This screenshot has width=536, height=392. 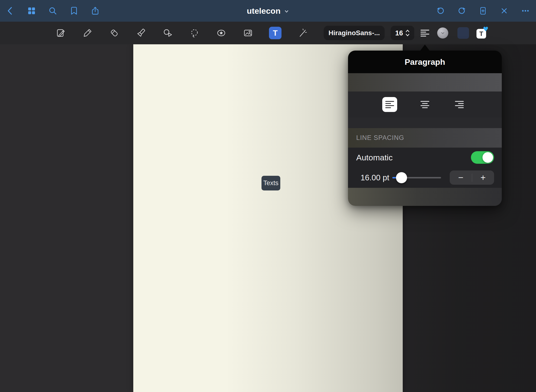 I want to click on popover-spacer, so click(x=425, y=123).